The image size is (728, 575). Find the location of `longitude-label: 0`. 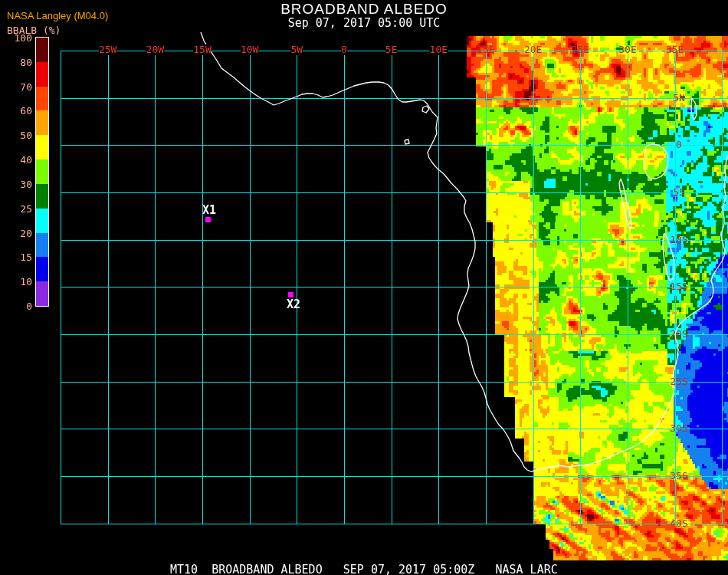

longitude-label: 0 is located at coordinates (344, 50).